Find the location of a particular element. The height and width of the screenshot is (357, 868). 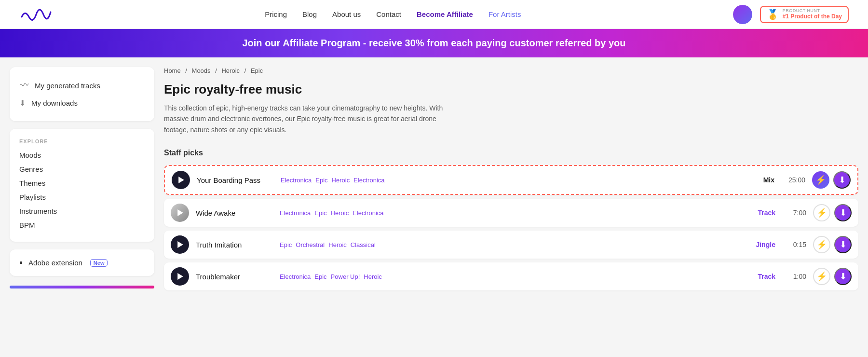

sidebar: My generated tracks ⬇ My downloads EXPLO… is located at coordinates (82, 207).